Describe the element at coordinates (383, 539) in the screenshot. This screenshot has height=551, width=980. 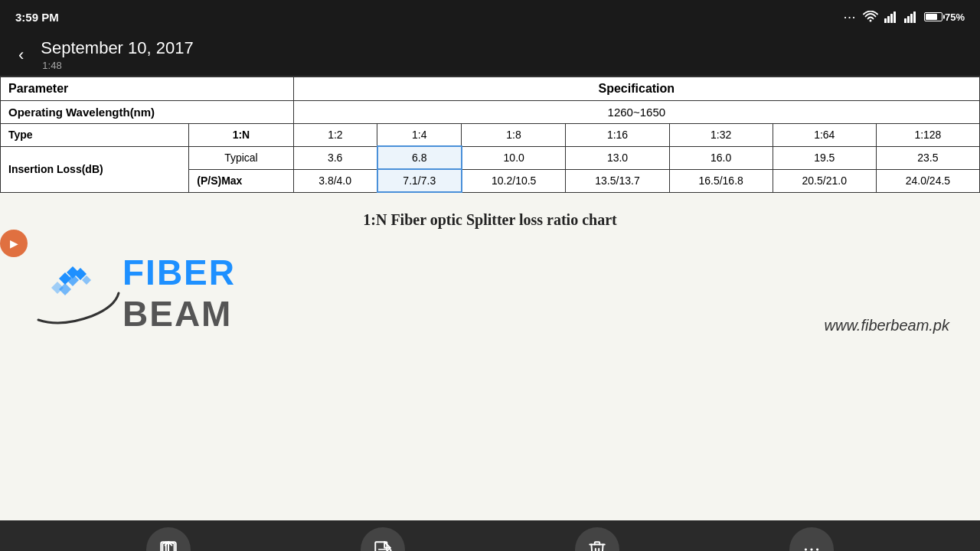
I see `edit-button: Edit` at that location.